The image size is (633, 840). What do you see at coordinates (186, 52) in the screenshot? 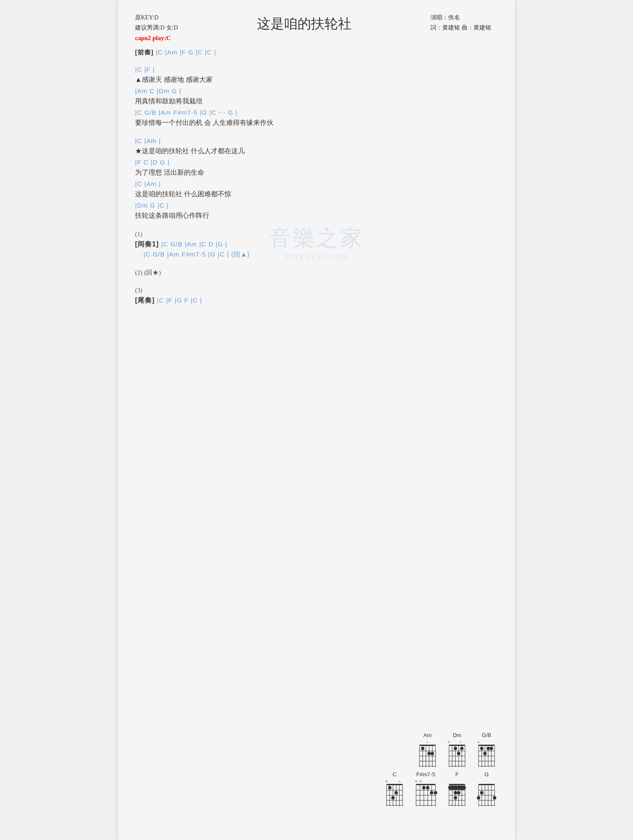
I see `intro-chords: |C |Am |F G |C |C |` at bounding box center [186, 52].